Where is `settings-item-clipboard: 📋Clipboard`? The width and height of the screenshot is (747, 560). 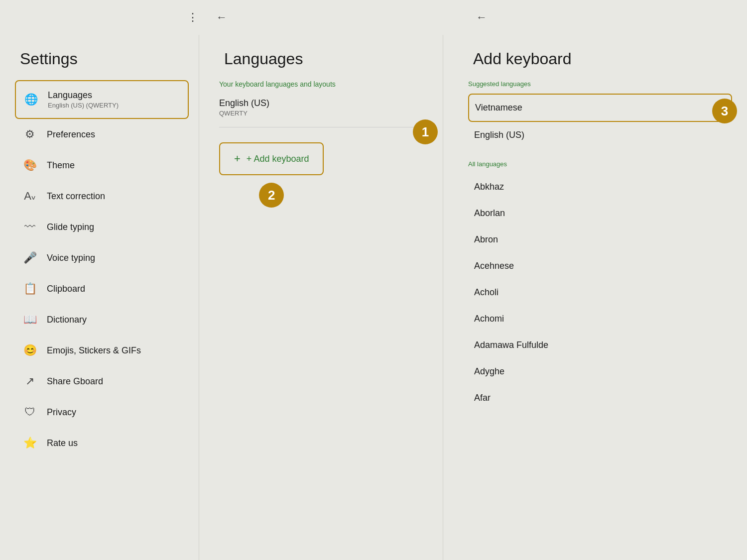 settings-item-clipboard: 📋Clipboard is located at coordinates (102, 289).